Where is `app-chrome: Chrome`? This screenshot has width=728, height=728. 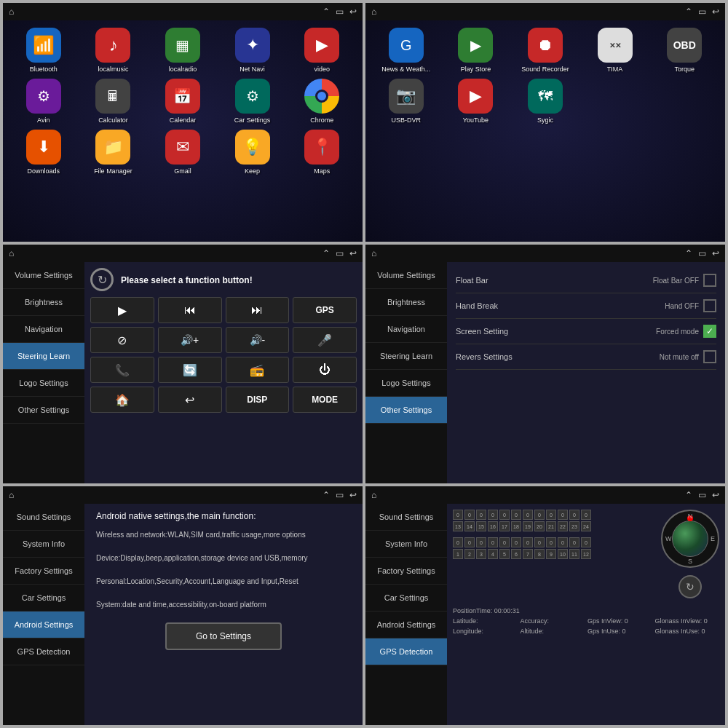
app-chrome: Chrome is located at coordinates (322, 101).